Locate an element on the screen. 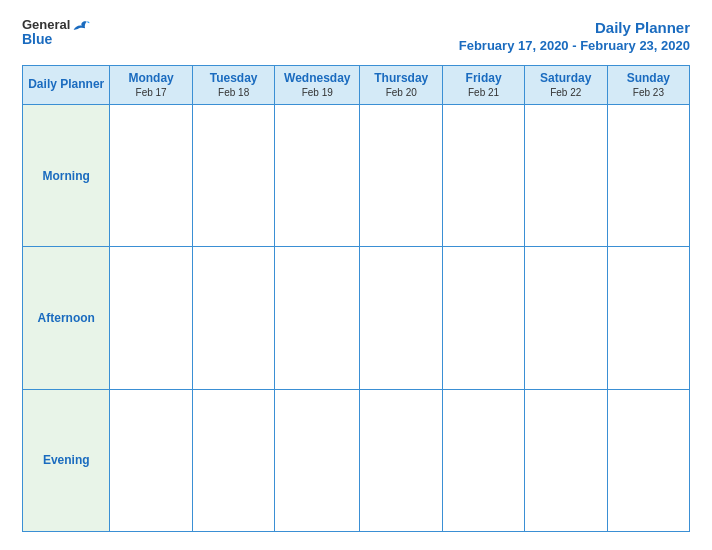  cell-tuesday-morning is located at coordinates (234, 176).